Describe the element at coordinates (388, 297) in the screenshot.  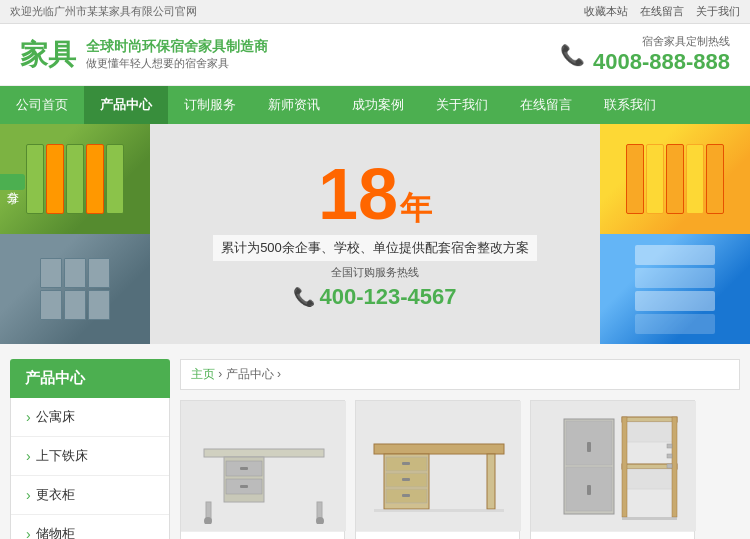
I see `banner-hotline-number: 400-123-4567` at that location.